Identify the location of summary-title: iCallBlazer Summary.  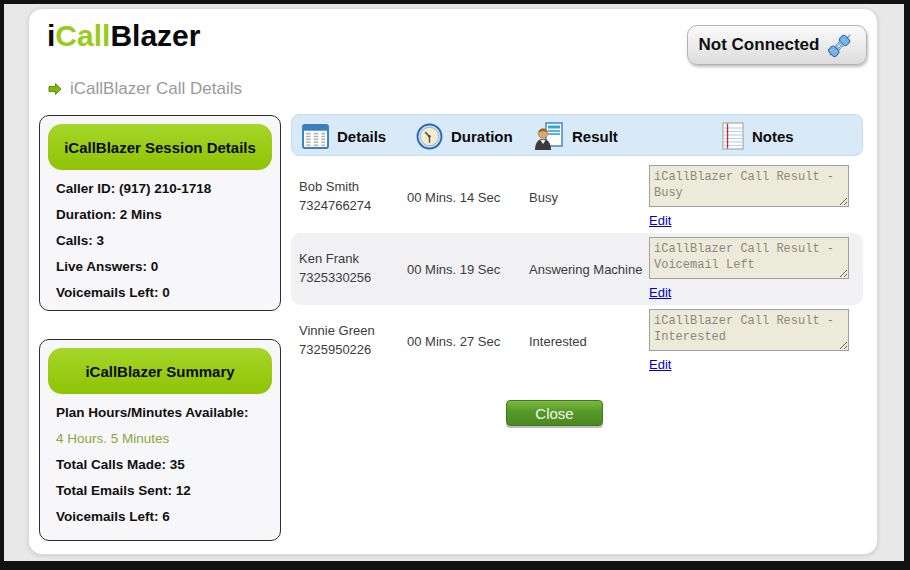
(160, 371).